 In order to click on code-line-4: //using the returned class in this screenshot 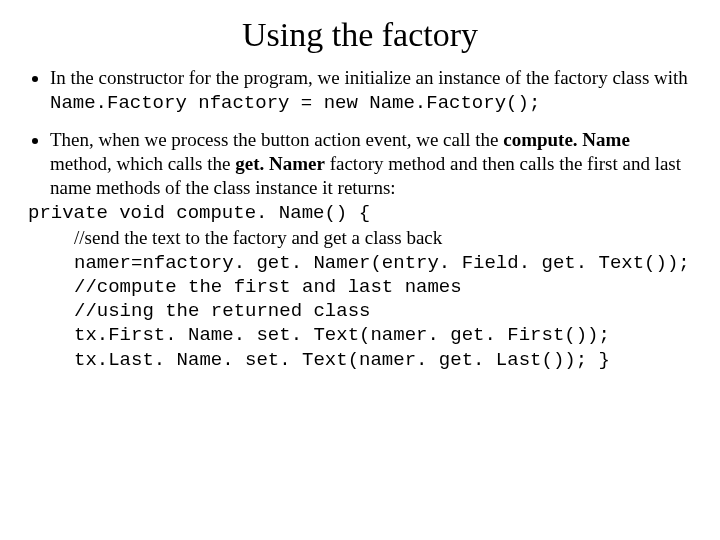, I will do `click(383, 311)`.